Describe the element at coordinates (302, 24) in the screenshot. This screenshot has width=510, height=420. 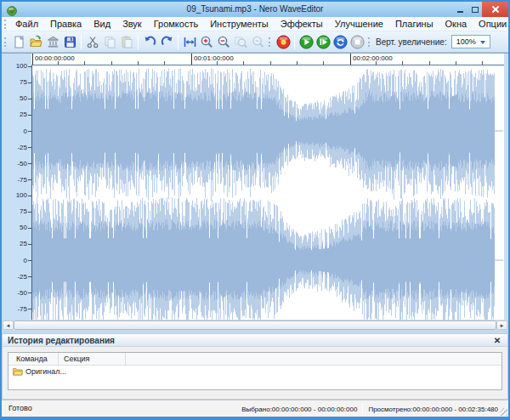
I see `menu-item-effects: Эффекты` at that location.